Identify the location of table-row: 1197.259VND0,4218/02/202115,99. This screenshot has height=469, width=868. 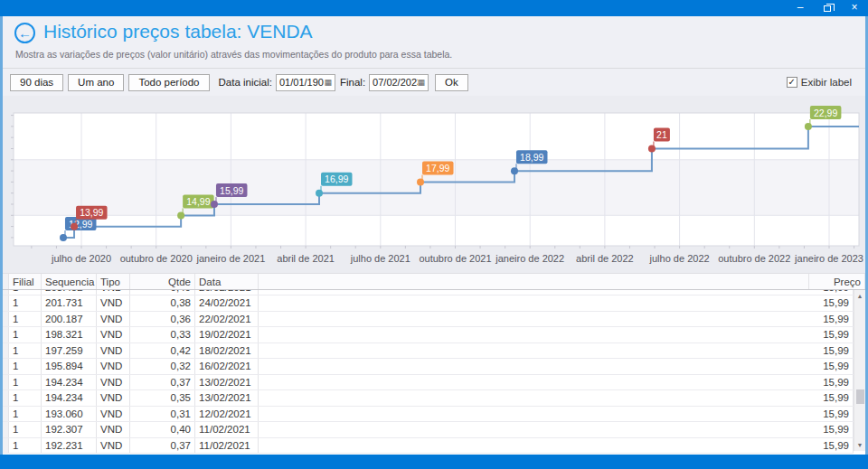
(429, 352).